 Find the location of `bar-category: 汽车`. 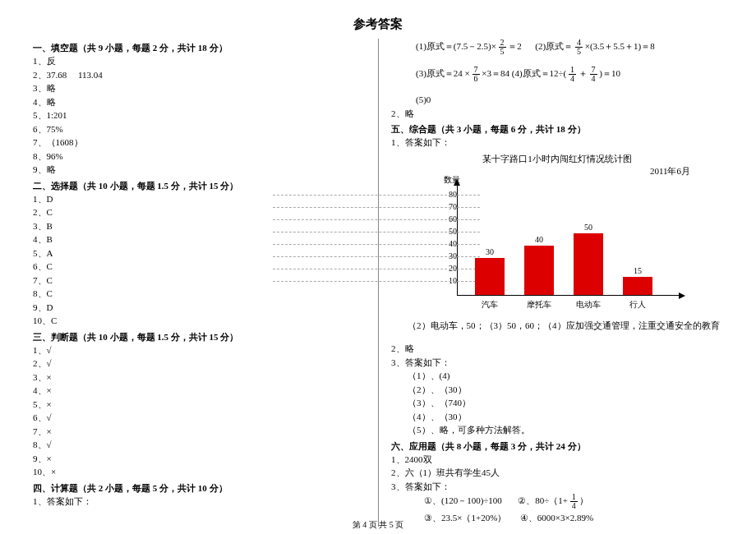

bar-category: 汽车 is located at coordinates (490, 305).